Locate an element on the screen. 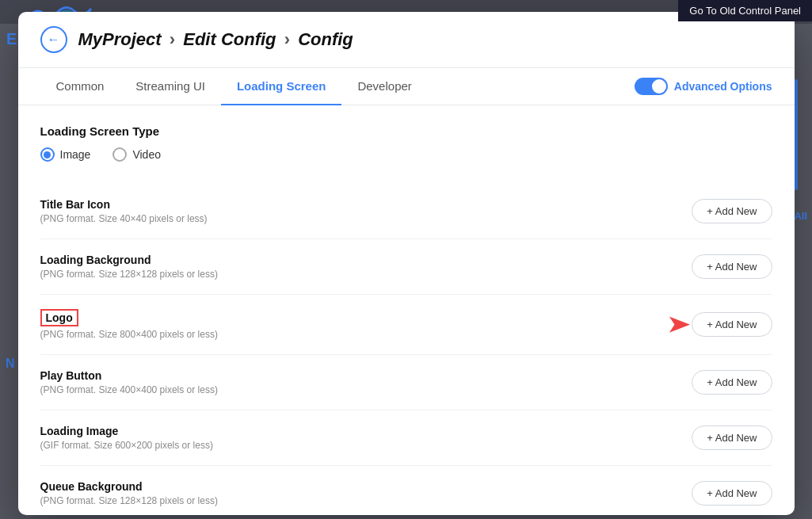 The image size is (812, 519). tab-bar: Common Streaming UI Loading Screen Devel… is located at coordinates (406, 87).